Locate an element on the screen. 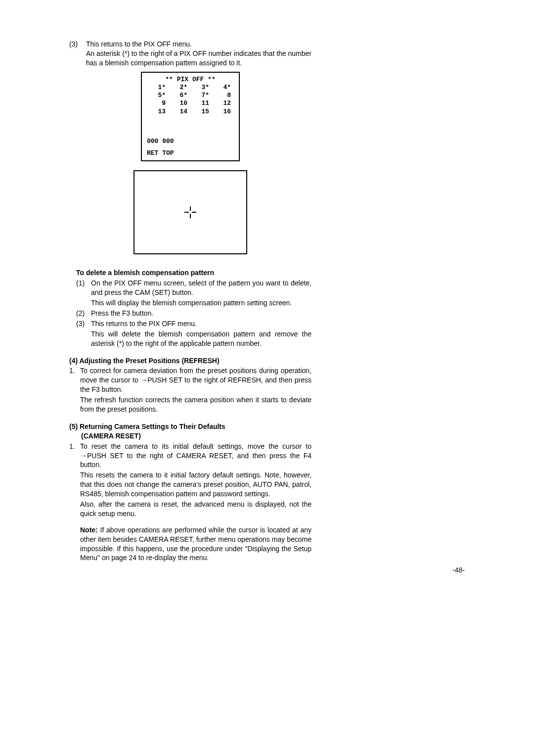  menu-cell: 9 is located at coordinates (158, 103).